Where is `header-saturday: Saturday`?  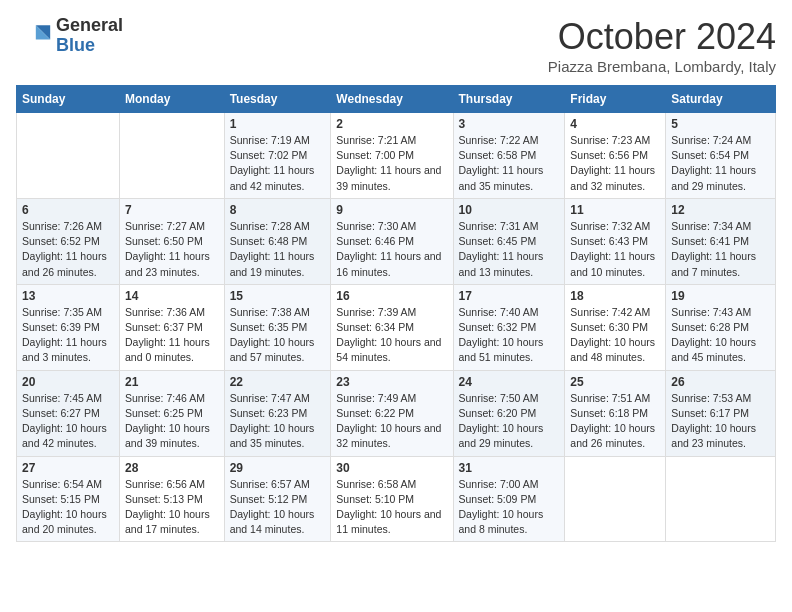 header-saturday: Saturday is located at coordinates (721, 100).